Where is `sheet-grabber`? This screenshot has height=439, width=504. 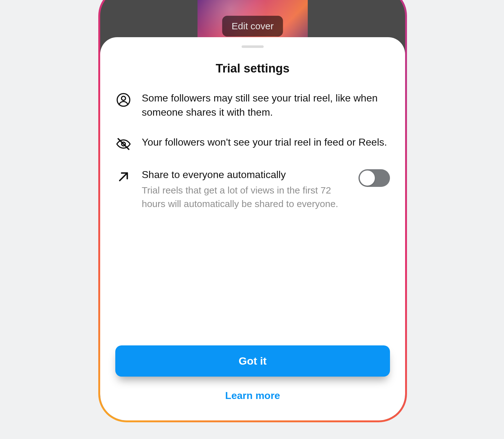
sheet-grabber is located at coordinates (253, 47).